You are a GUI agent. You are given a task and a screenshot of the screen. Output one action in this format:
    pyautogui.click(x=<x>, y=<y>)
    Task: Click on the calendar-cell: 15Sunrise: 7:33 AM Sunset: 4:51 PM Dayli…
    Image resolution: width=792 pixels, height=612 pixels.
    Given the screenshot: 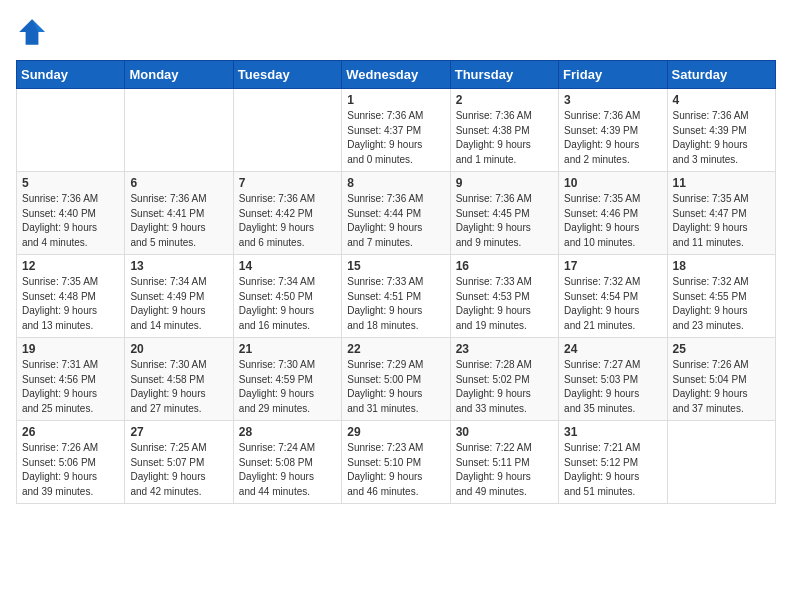 What is the action you would take?
    pyautogui.click(x=396, y=296)
    